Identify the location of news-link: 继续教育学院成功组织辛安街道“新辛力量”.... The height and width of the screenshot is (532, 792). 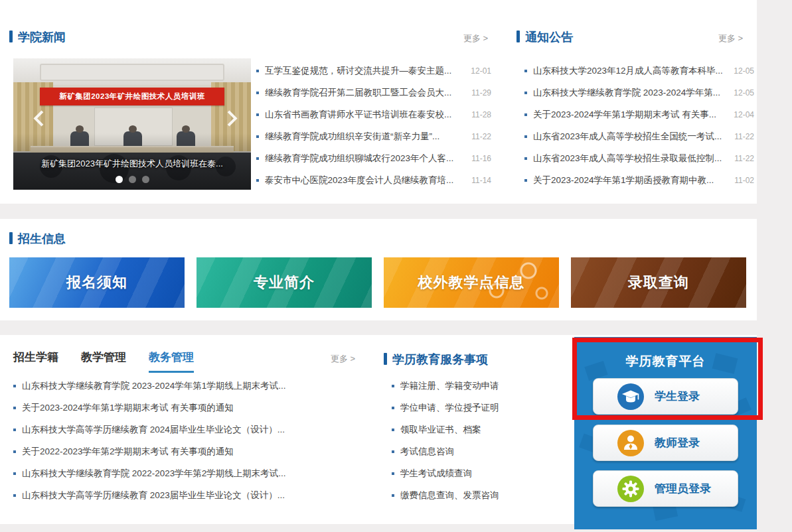
(365, 137).